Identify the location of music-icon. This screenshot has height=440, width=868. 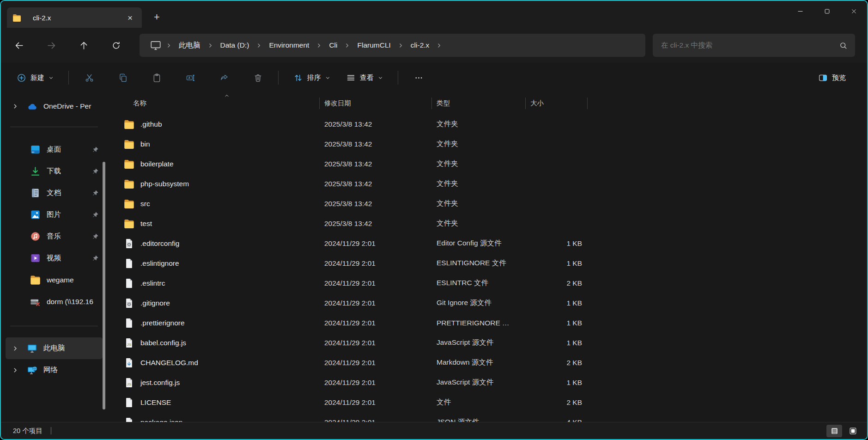
(35, 237).